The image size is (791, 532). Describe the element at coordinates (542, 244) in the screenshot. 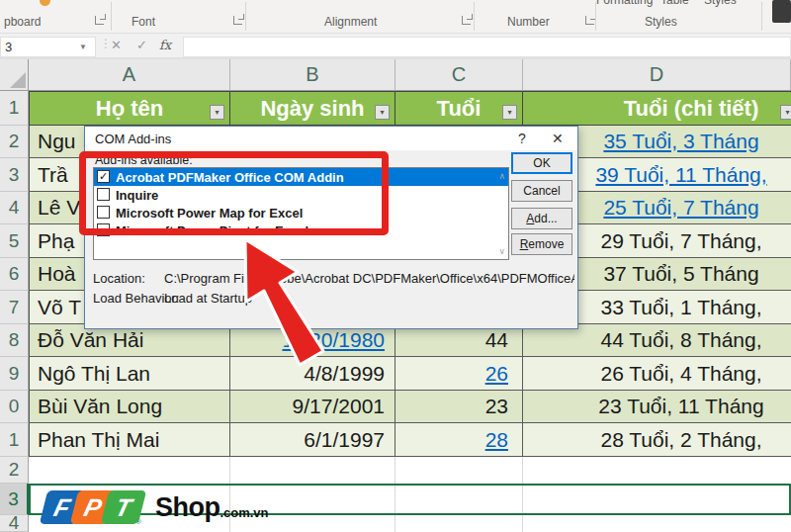

I see `remove-button: Remove` at that location.